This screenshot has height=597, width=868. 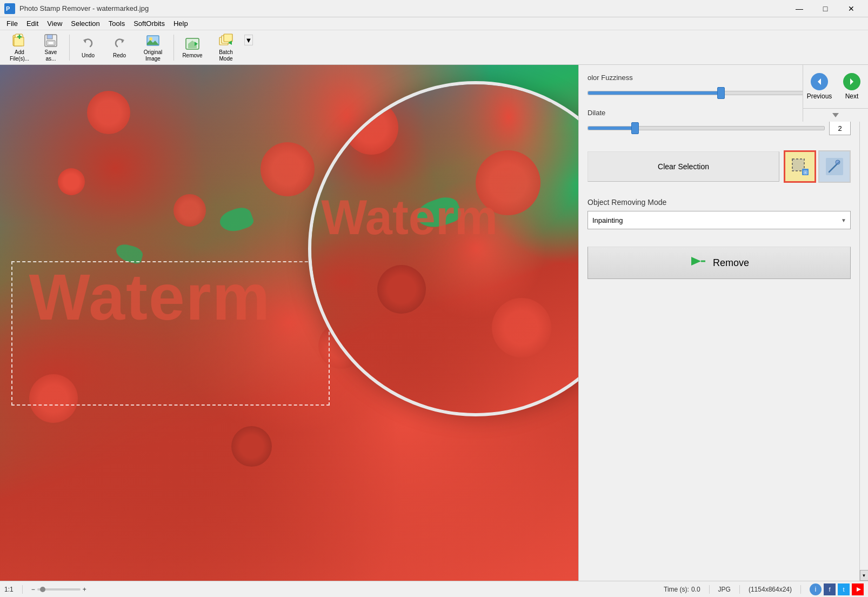 I want to click on remove-button: Remove, so click(x=719, y=263).